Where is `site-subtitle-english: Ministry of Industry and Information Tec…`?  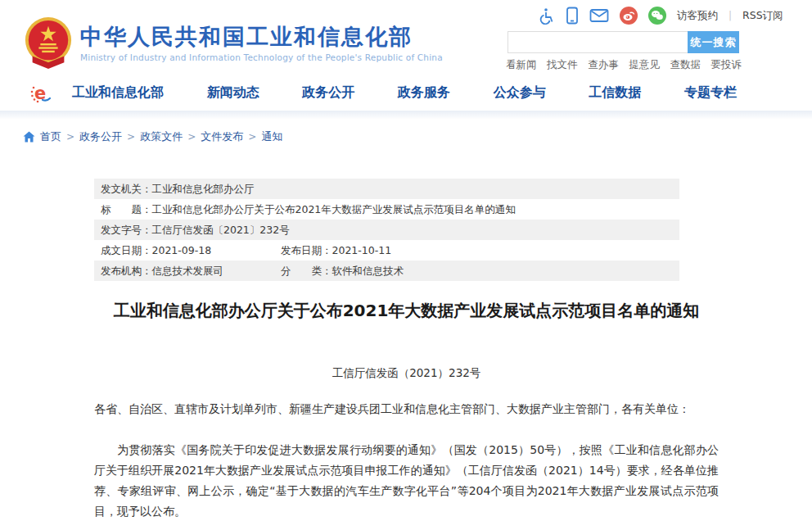 site-subtitle-english: Ministry of Industry and Information Tec… is located at coordinates (262, 57).